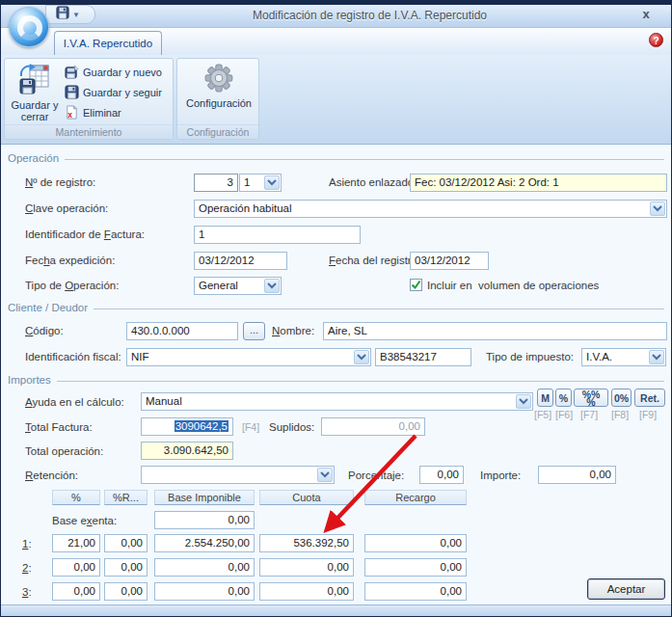 The height and width of the screenshot is (617, 672). What do you see at coordinates (122, 93) in the screenshot?
I see `guardar-y-seguir-label: Guardar y seguir` at bounding box center [122, 93].